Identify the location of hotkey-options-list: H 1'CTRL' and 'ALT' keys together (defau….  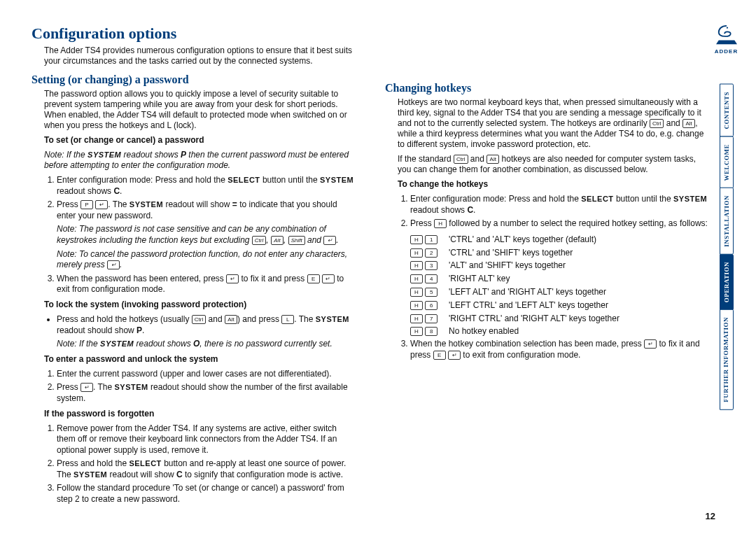
(547, 286).